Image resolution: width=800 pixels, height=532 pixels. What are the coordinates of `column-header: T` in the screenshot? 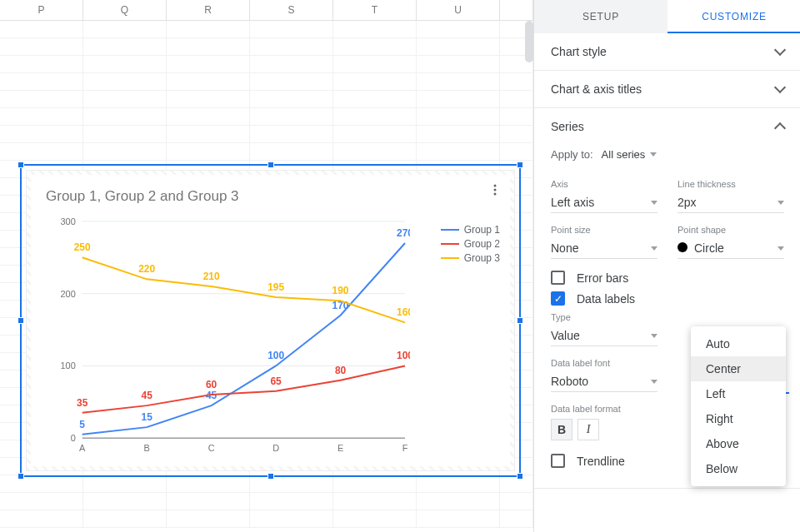 It's located at (375, 10).